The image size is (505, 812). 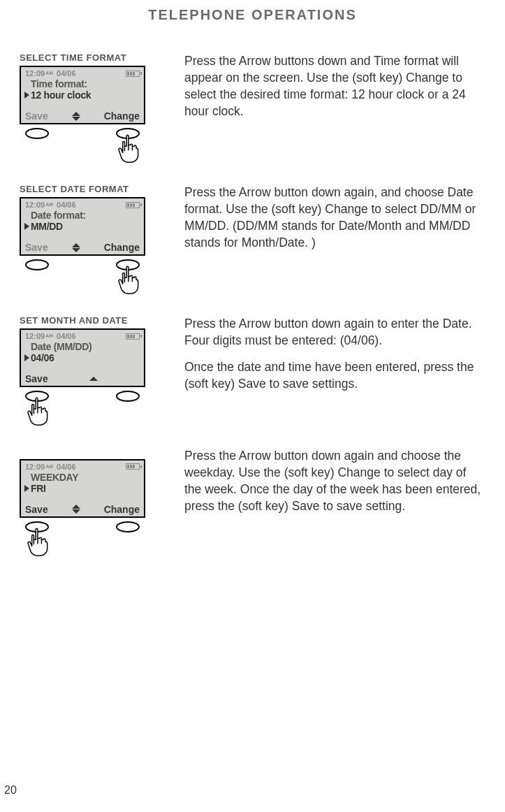 What do you see at coordinates (85, 477) in the screenshot?
I see `screen-line-1: WEEKDAY` at bounding box center [85, 477].